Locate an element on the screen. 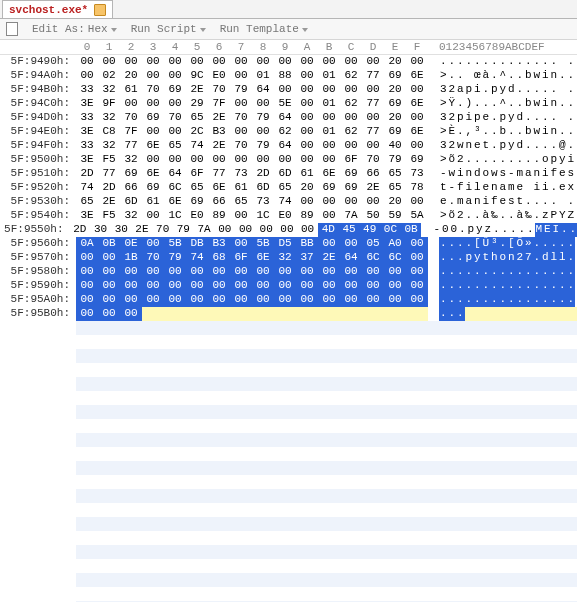  hex-byte: 68 is located at coordinates (219, 258).